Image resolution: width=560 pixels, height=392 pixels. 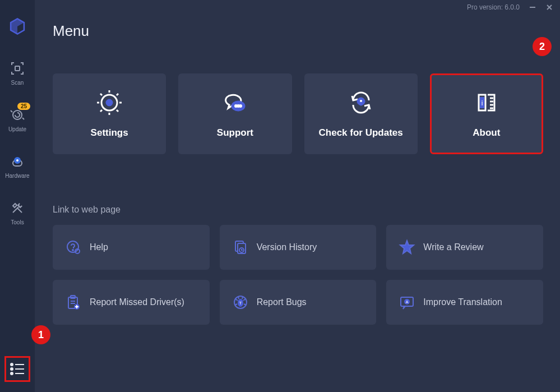 What do you see at coordinates (17, 369) in the screenshot?
I see `menu-button` at bounding box center [17, 369].